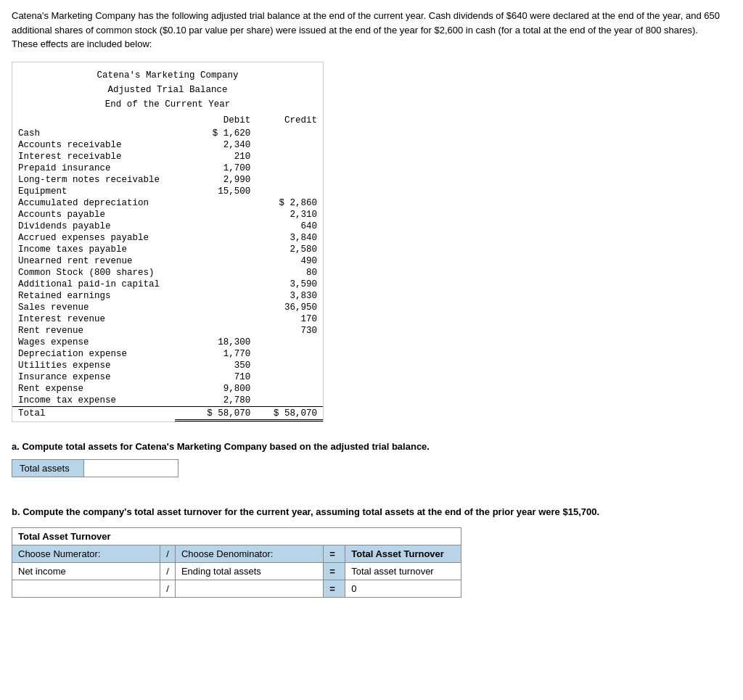  What do you see at coordinates (290, 413) in the screenshot?
I see `total-credit: $ 58,070` at bounding box center [290, 413].